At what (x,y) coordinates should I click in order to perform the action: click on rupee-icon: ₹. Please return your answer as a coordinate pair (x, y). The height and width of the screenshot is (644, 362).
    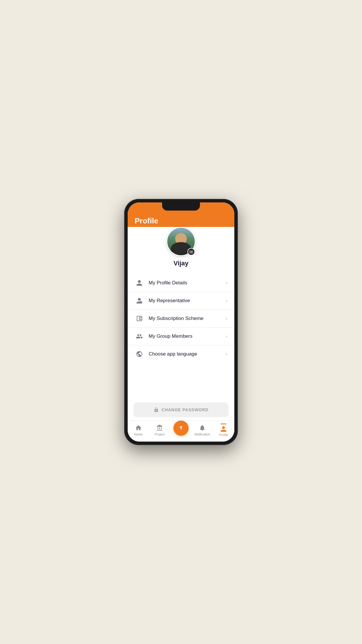
    Looking at the image, I should click on (181, 428).